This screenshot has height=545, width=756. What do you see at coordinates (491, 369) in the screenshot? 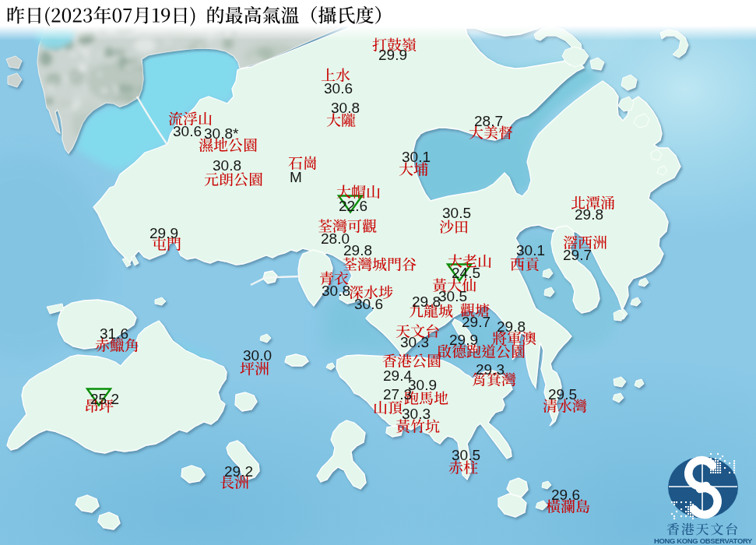
I see `svg-text: 29.3` at bounding box center [491, 369].